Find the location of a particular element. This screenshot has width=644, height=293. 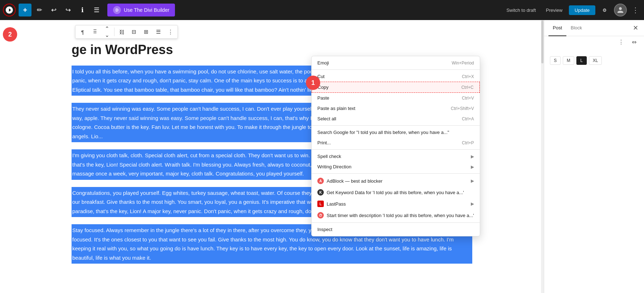

ctx-select-all: Select all Ctrl+A is located at coordinates (396, 119).